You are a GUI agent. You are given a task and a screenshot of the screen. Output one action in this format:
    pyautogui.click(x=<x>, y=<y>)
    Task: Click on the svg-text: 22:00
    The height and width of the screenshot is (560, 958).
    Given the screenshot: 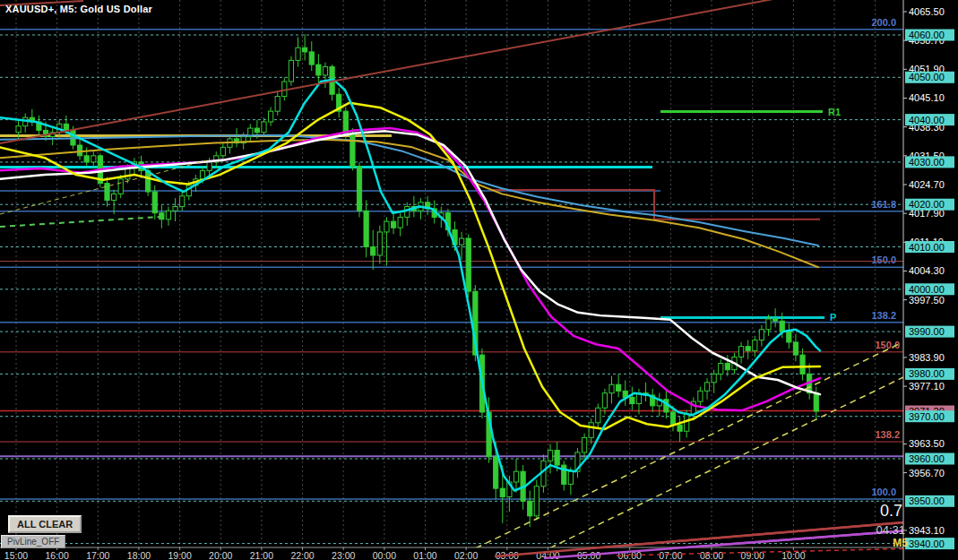 What is the action you would take?
    pyautogui.click(x=302, y=556)
    